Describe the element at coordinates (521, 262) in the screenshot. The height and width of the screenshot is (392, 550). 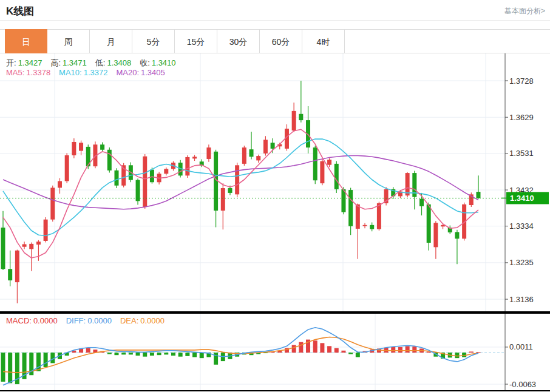
I see `svg-text: 1.3235` at that location.